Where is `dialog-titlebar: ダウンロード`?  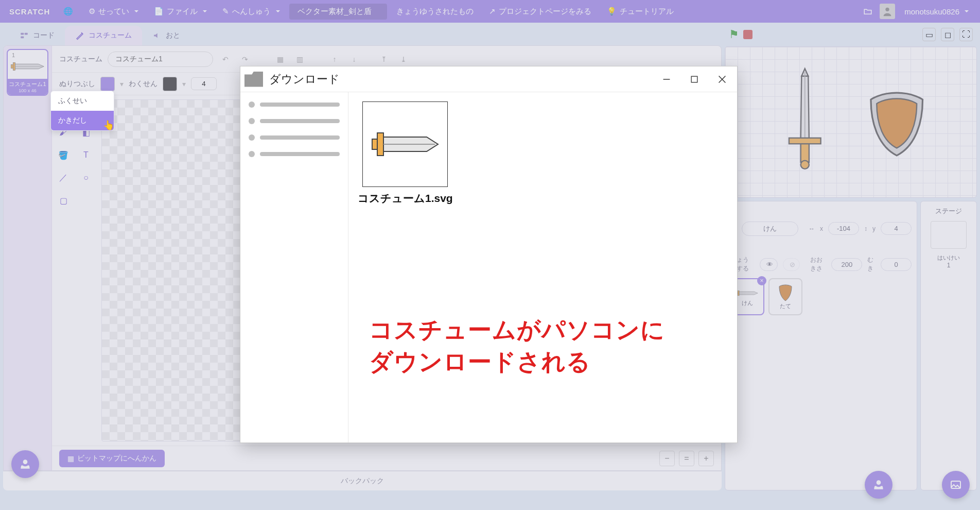
dialog-titlebar: ダウンロード is located at coordinates (489, 79).